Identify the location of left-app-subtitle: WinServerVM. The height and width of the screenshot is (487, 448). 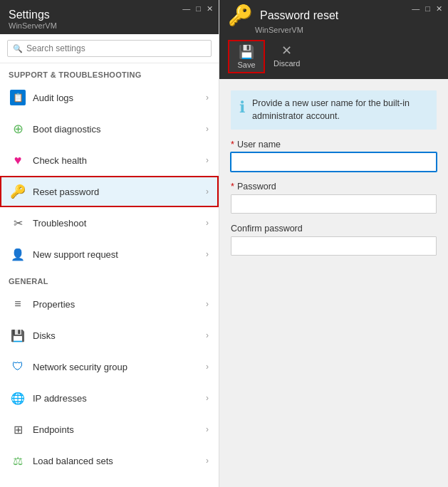
(110, 26).